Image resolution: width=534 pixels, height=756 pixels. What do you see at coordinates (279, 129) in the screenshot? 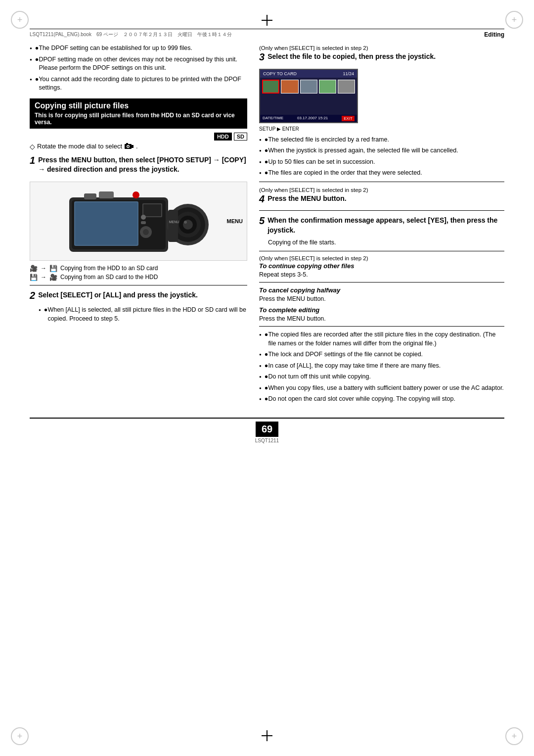
I see `screen-setup: SETUP ▶ ENTER` at bounding box center [279, 129].